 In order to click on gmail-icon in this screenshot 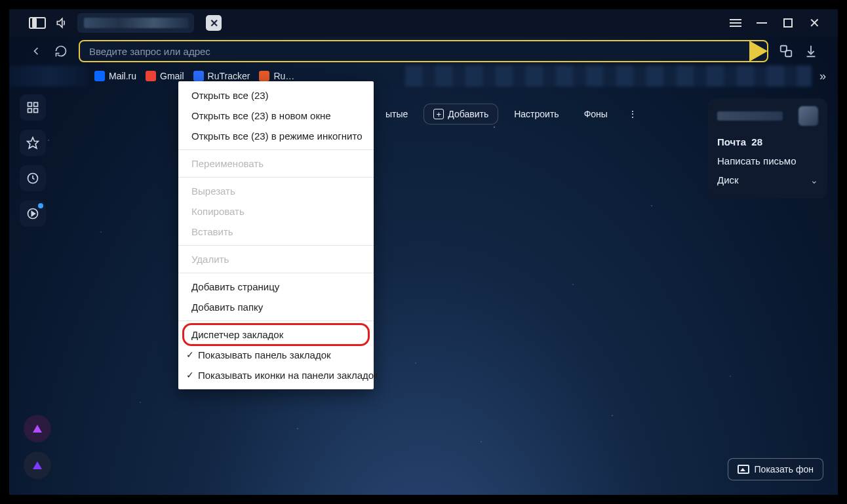, I will do `click(151, 76)`.